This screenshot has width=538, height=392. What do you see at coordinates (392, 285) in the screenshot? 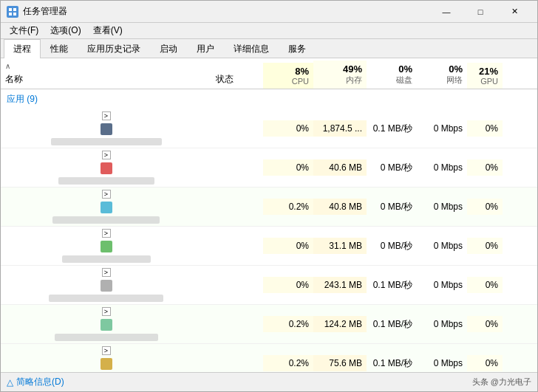
I see `row-disk-5: 0.1 MB/秒` at bounding box center [392, 285].